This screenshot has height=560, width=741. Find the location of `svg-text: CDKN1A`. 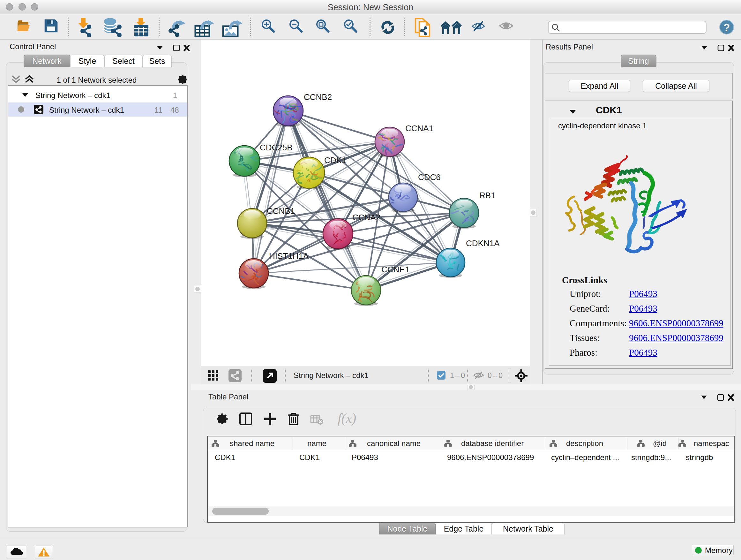

svg-text: CDKN1A is located at coordinates (483, 243).